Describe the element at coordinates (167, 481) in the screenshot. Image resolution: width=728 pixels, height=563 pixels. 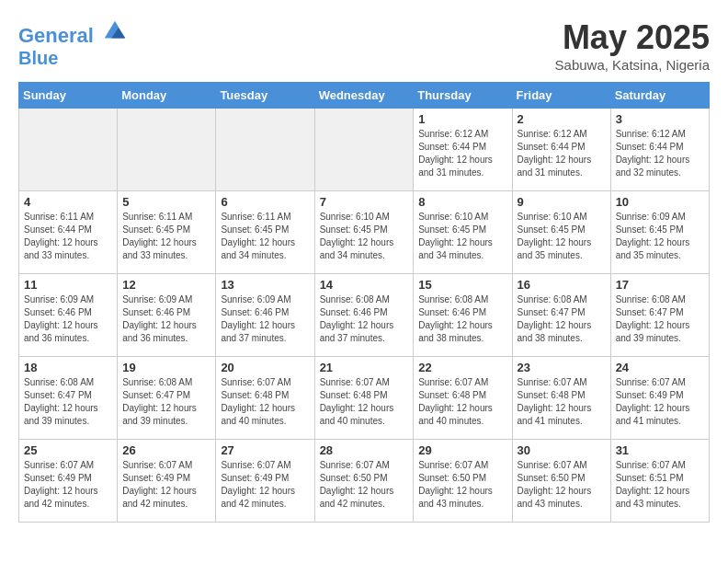
I see `calendar-cell: 26Sunrise: 6:07 AM Sunset: 6:49 PM Dayli…` at that location.